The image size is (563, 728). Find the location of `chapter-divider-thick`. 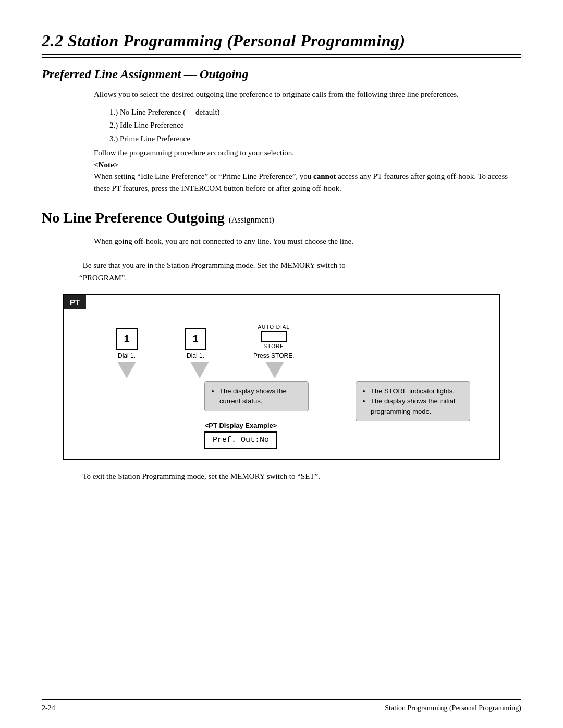

chapter-divider-thick is located at coordinates (282, 54).